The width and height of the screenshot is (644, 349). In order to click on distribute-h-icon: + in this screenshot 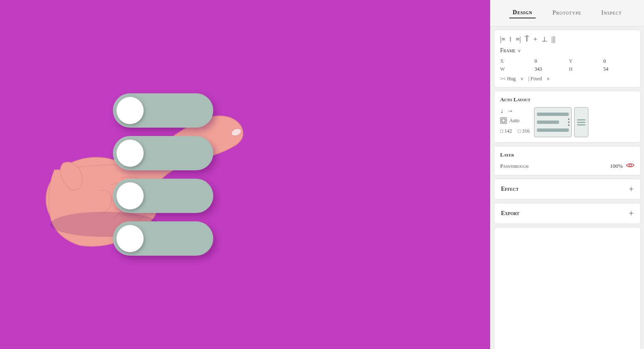, I will do `click(535, 39)`.